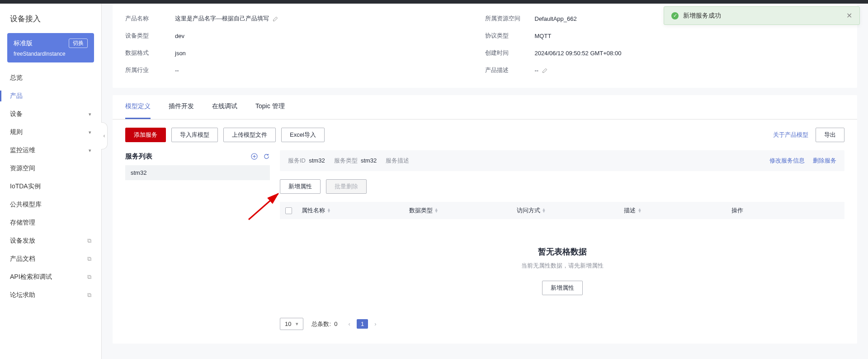 This screenshot has height=359, width=868. I want to click on nav-item-1: 产品, so click(51, 96).